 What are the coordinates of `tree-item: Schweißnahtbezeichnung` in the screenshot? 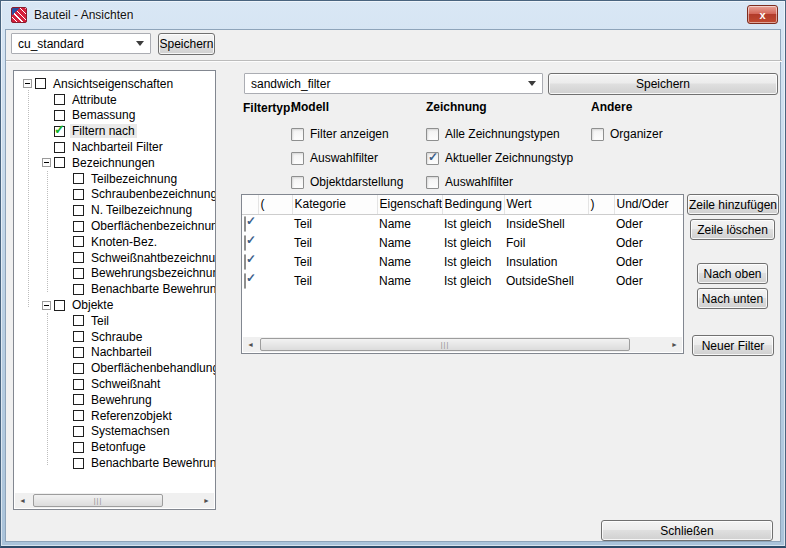 It's located at (114, 258).